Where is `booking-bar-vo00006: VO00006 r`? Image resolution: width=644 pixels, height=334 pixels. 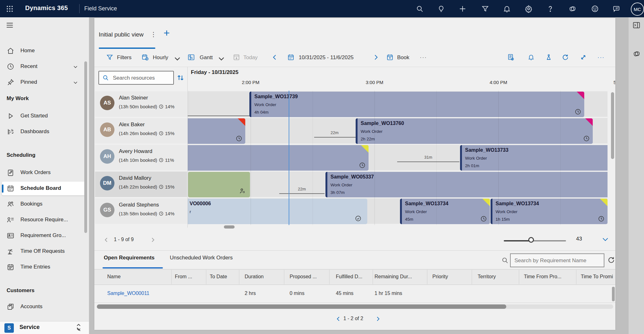 booking-bar-vo00006: VO00006 r is located at coordinates (277, 212).